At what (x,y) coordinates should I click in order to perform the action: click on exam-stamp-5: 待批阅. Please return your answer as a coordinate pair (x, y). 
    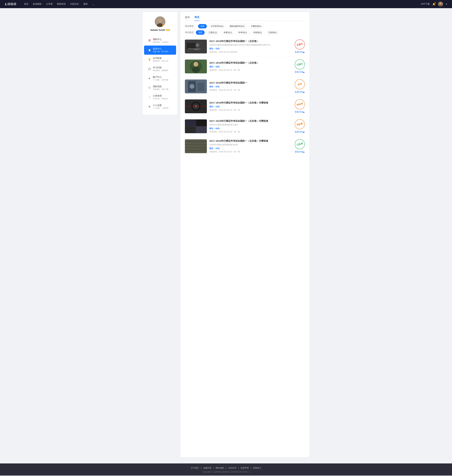
    Looking at the image, I should click on (300, 124).